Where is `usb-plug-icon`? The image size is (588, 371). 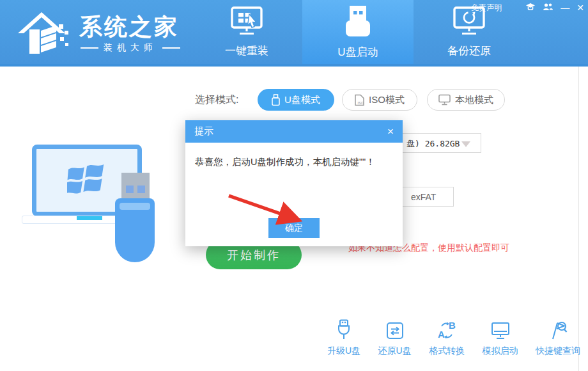 usb-plug-icon is located at coordinates (344, 330).